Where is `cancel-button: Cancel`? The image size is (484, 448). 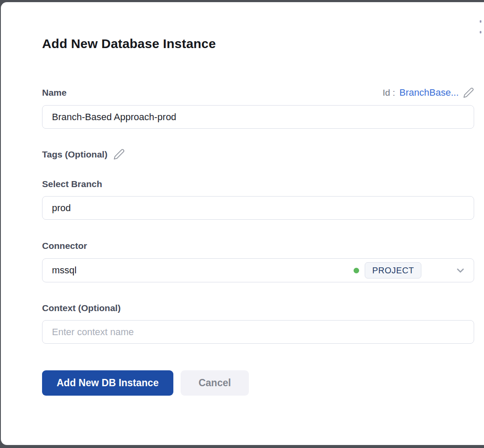
cancel-button: Cancel is located at coordinates (215, 383).